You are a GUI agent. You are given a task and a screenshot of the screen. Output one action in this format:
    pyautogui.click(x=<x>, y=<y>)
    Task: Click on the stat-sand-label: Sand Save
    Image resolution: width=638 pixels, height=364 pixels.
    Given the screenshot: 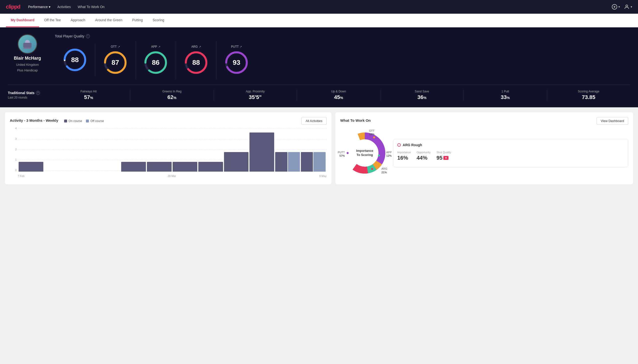 What is the action you would take?
    pyautogui.click(x=422, y=92)
    